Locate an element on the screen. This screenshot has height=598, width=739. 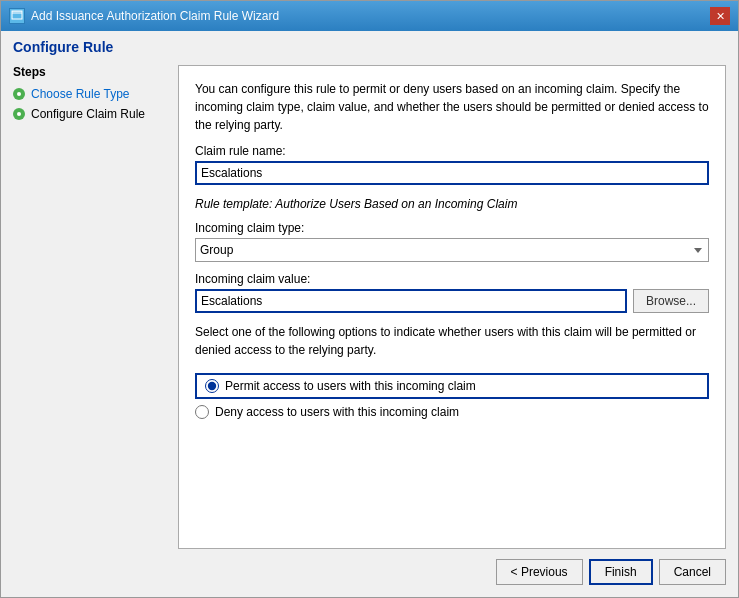
step-dot-choose is located at coordinates (19, 94).